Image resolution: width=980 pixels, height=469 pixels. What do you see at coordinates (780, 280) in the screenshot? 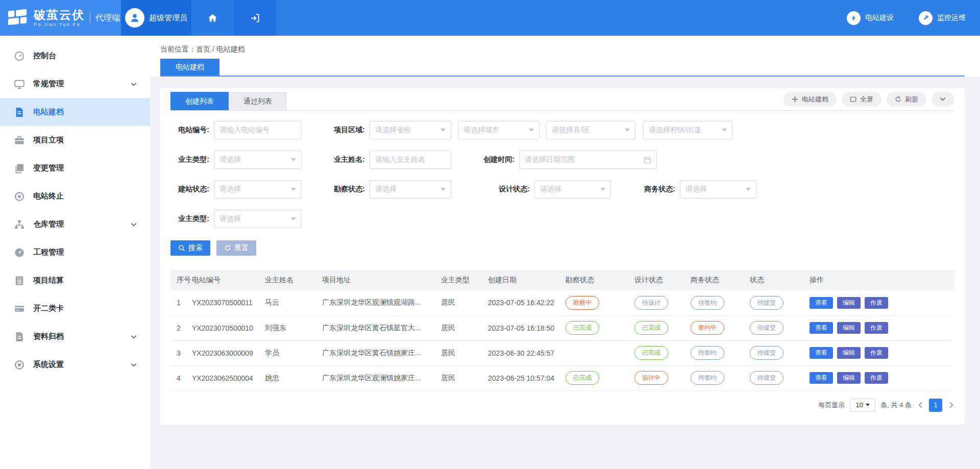
I see `column-header: 状态` at bounding box center [780, 280].